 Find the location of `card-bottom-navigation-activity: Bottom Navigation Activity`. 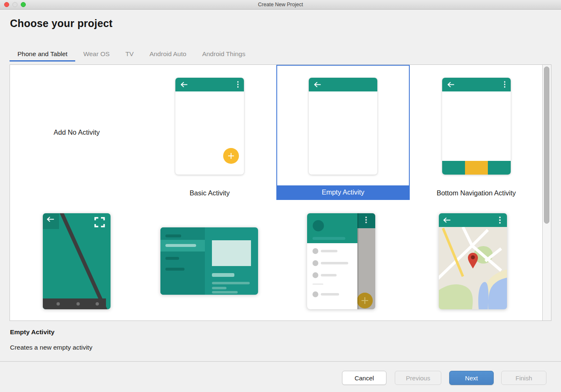

card-bottom-navigation-activity: Bottom Navigation Activity is located at coordinates (476, 132).